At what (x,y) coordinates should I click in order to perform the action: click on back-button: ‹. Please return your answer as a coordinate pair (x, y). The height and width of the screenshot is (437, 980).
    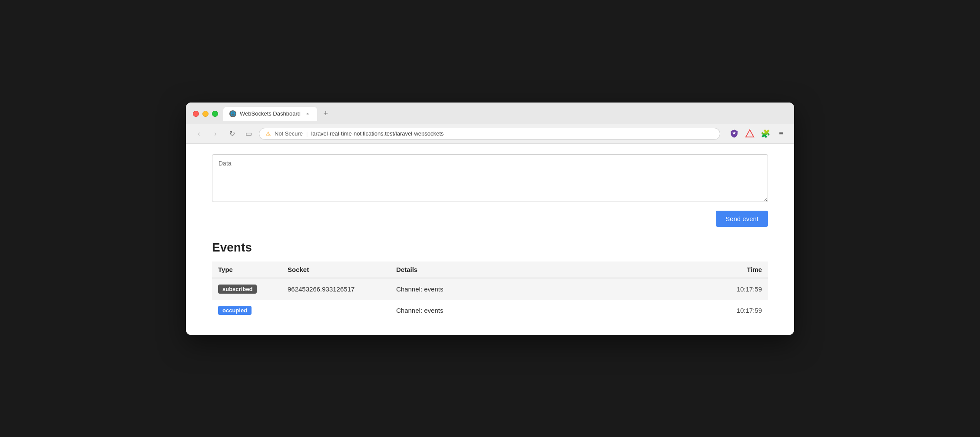
    Looking at the image, I should click on (199, 134).